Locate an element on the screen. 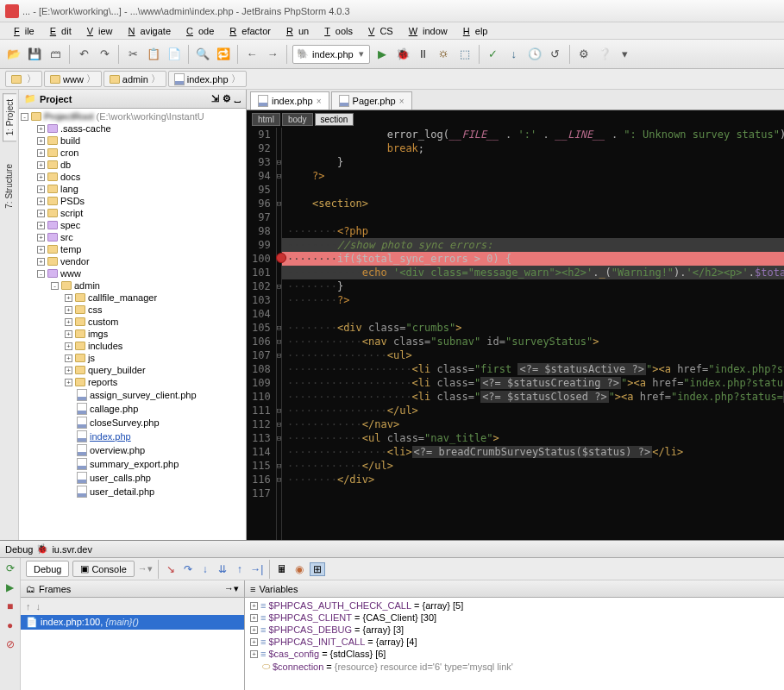 This screenshot has height=690, width=784. variable-row: + ≡ $cas_config = {stdClass} [6] is located at coordinates (514, 654).